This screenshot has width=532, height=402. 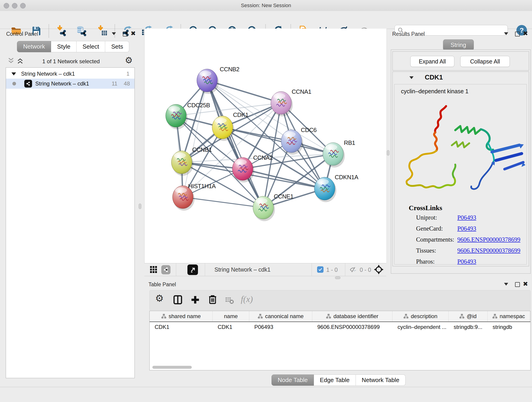 I want to click on column-header-canonical-name: canonical name, so click(x=281, y=316).